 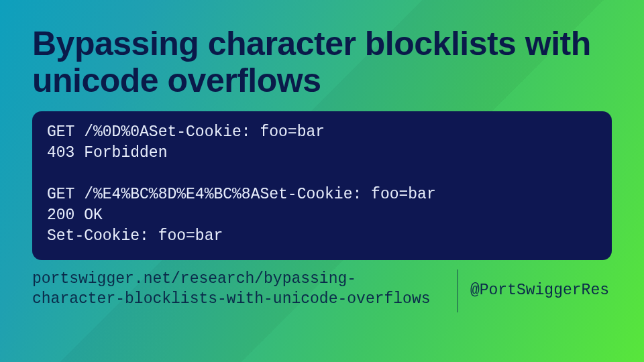 What do you see at coordinates (107, 153) in the screenshot?
I see `code-line: 403 Forbidden` at bounding box center [107, 153].